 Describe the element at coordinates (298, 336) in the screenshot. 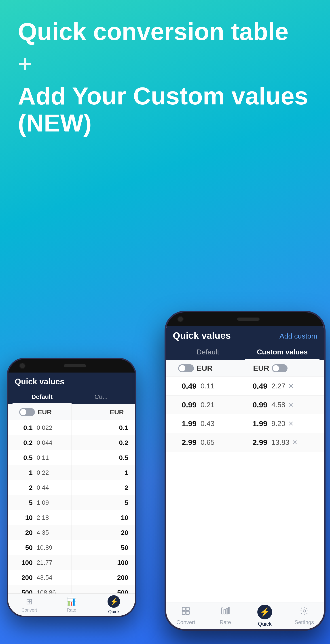

I see `add-custom-button: Add custom` at that location.